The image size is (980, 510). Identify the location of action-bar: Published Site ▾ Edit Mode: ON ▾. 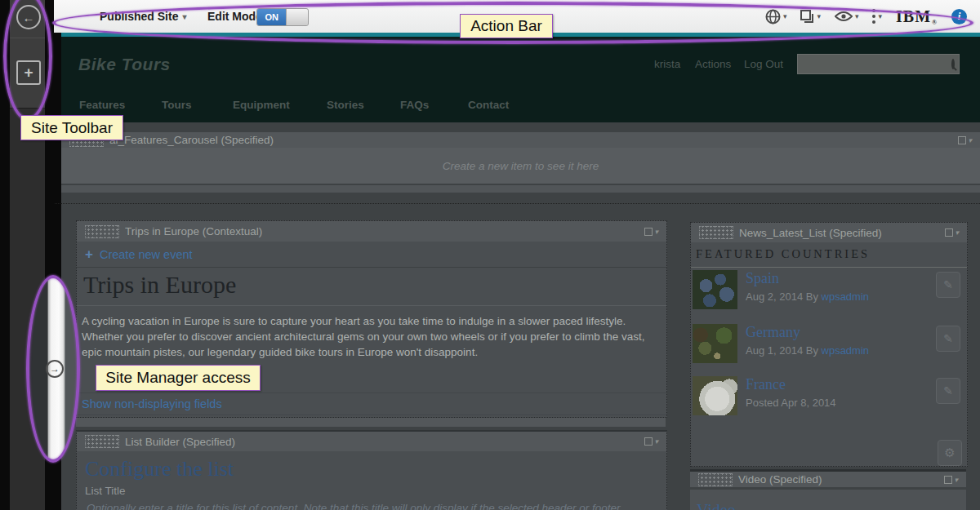
(517, 16).